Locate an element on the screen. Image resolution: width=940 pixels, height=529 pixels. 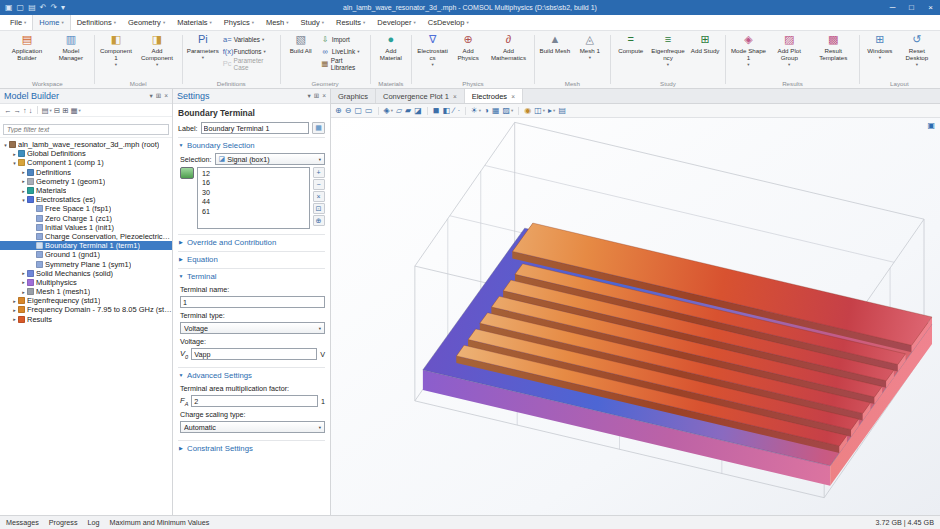
selection-list-item: 16 is located at coordinates (254, 182).